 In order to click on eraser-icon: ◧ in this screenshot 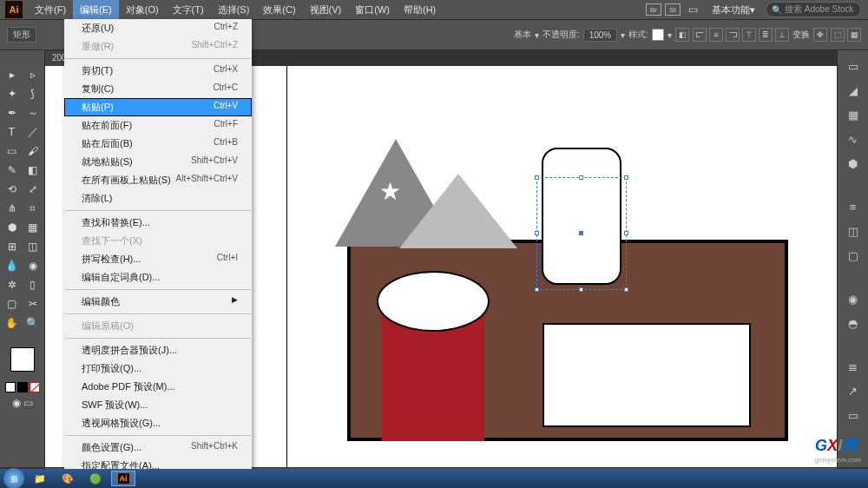, I will do `click(33, 170)`.